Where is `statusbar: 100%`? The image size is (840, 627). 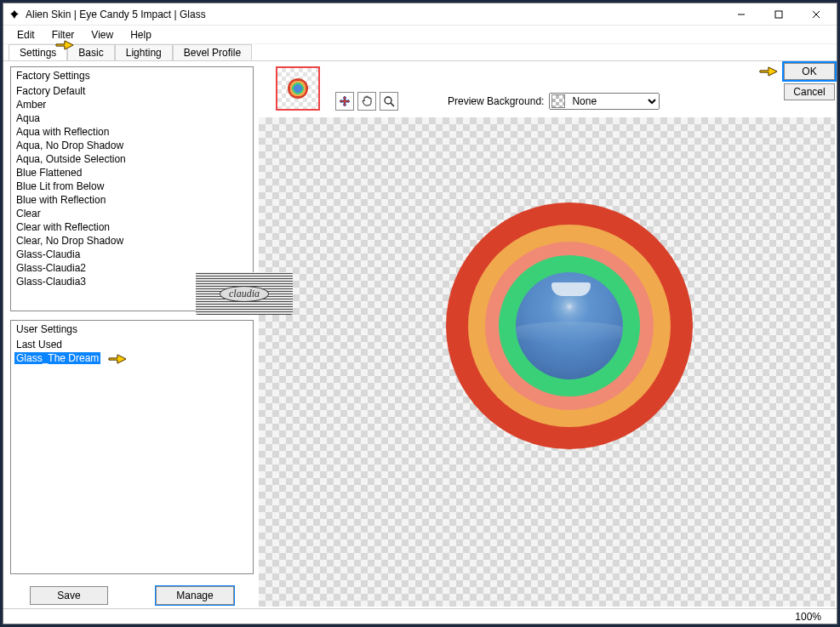 statusbar: 100% is located at coordinates (420, 616).